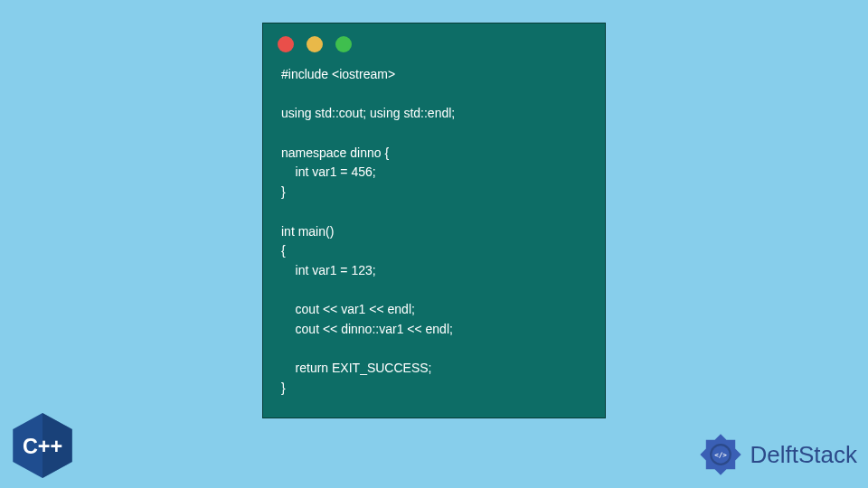  I want to click on cpp-label: C++, so click(42, 446).